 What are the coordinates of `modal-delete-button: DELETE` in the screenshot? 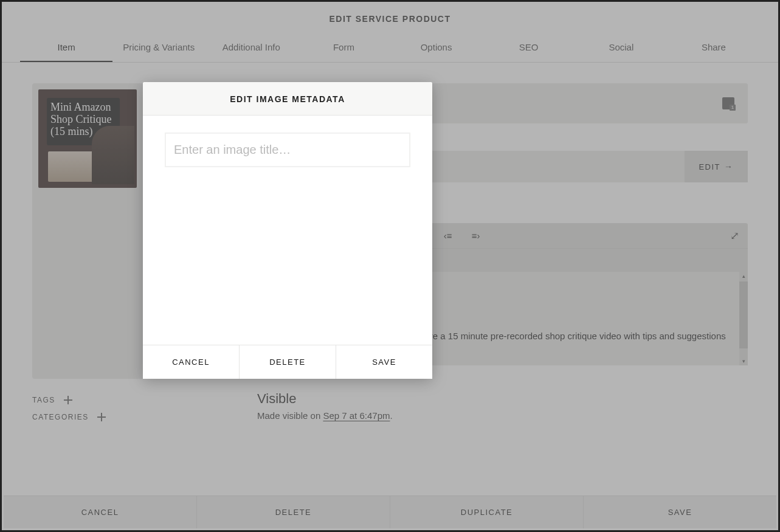 It's located at (287, 362).